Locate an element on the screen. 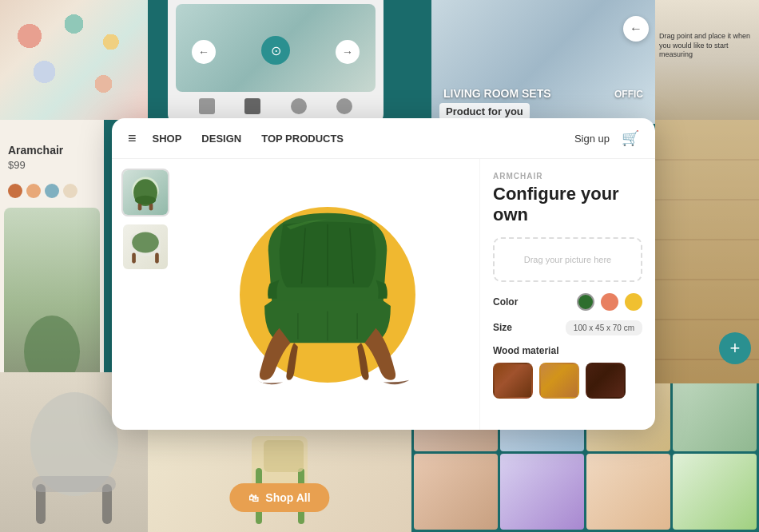  bg-phone-mockup: ← ⊙ → is located at coordinates (276, 62).